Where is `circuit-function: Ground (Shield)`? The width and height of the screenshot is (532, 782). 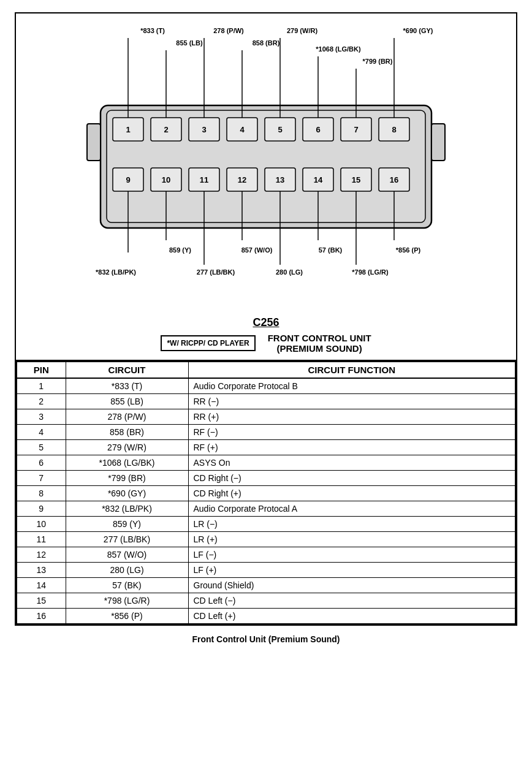 circuit-function: Ground (Shield) is located at coordinates (352, 586).